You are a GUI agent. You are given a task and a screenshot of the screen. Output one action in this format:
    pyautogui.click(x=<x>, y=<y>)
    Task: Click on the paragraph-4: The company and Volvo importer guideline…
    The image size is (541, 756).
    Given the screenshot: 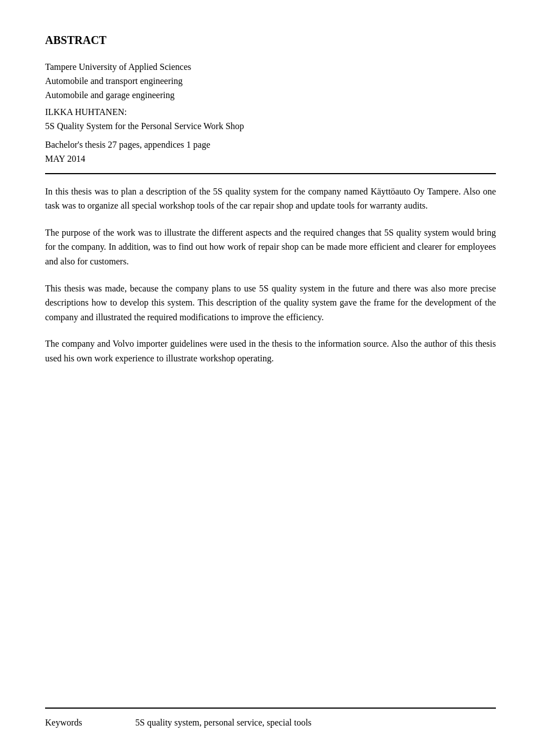 What is the action you would take?
    pyautogui.click(x=270, y=351)
    